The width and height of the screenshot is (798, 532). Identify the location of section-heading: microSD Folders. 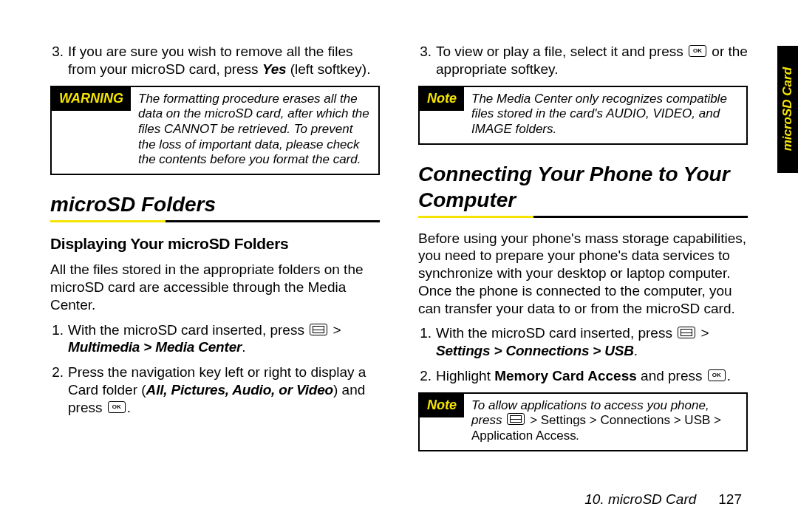
(215, 204).